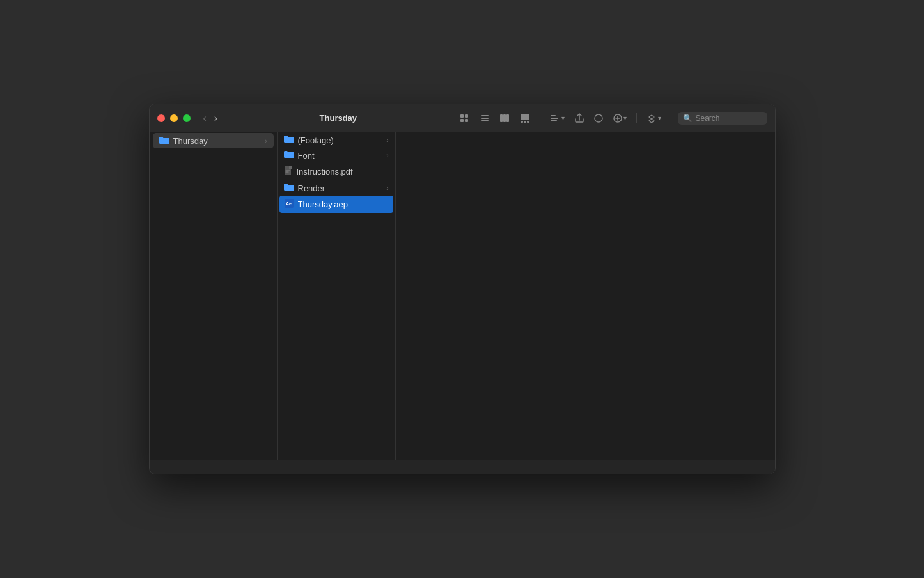  I want to click on file-item-instructions: Instructions.pdf, so click(336, 171).